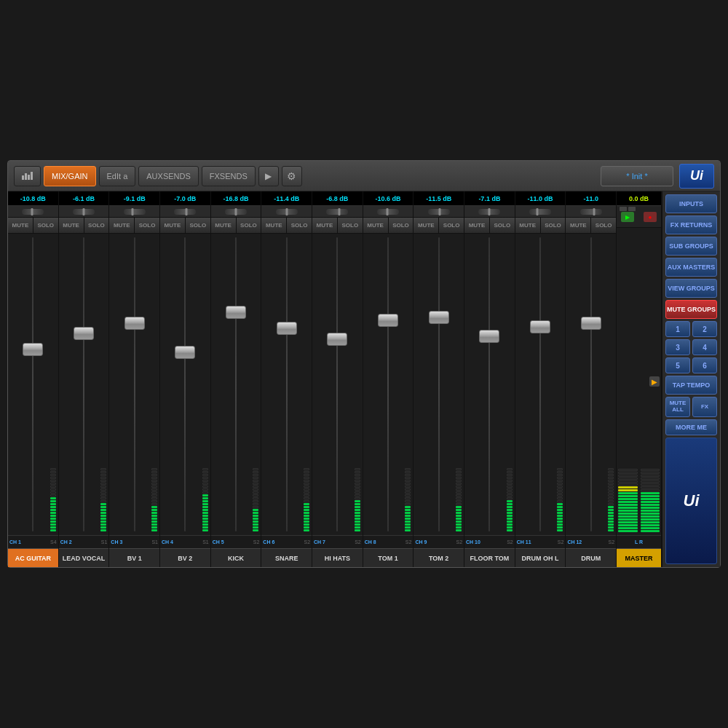 The width and height of the screenshot is (728, 728). What do you see at coordinates (198, 226) in the screenshot?
I see `solo-button-4: SOLO` at bounding box center [198, 226].